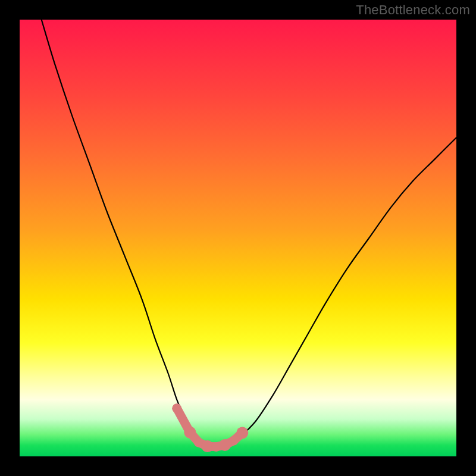 Image resolution: width=476 pixels, height=476 pixels. What do you see at coordinates (209, 427) in the screenshot?
I see `marker-band` at bounding box center [209, 427].